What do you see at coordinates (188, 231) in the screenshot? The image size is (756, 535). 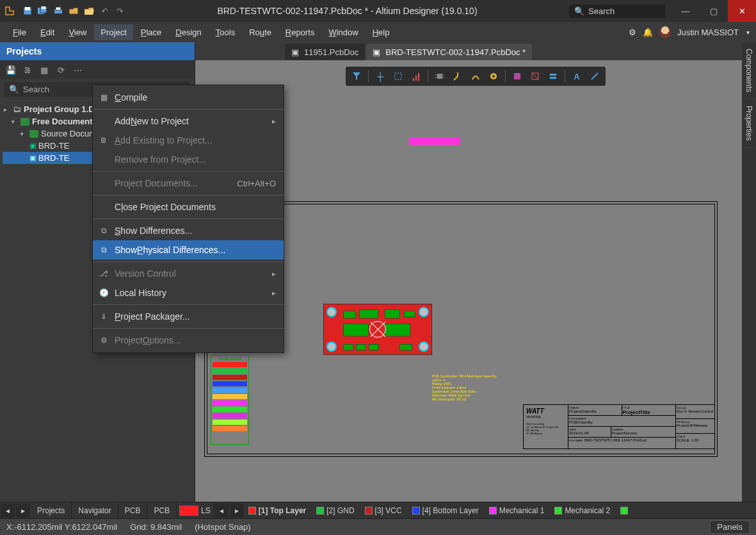 I see `menu-item-show-differences: ⧉Show Differences...` at bounding box center [188, 231].